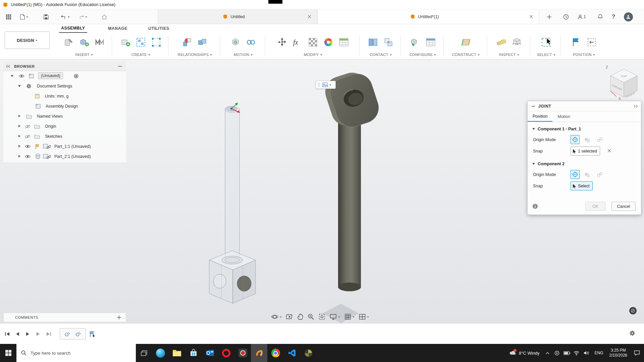 The height and width of the screenshot is (362, 644). I want to click on browser-row-origin: Origin, so click(65, 126).